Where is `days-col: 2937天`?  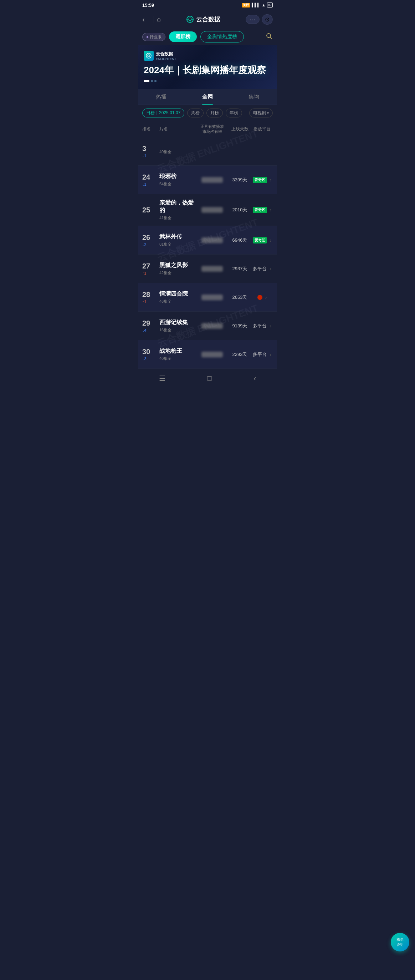
days-col: 2937天 is located at coordinates (239, 269).